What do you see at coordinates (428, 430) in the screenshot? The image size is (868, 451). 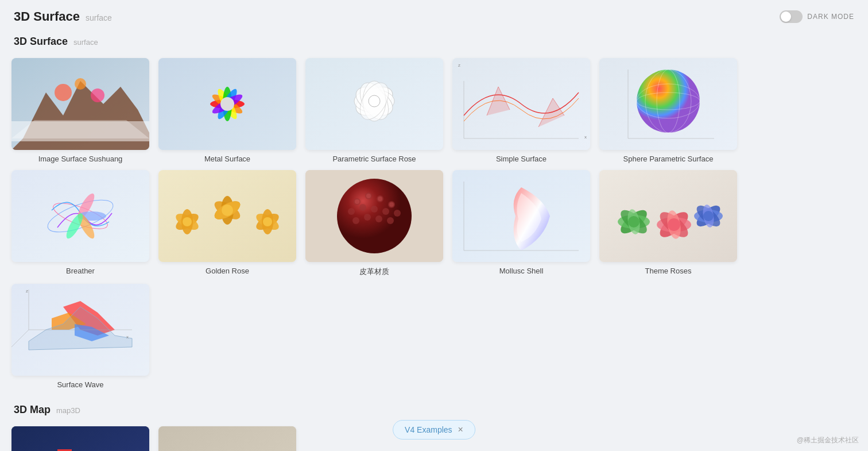 I see `v4-examples-label: V4 Examples` at bounding box center [428, 430].